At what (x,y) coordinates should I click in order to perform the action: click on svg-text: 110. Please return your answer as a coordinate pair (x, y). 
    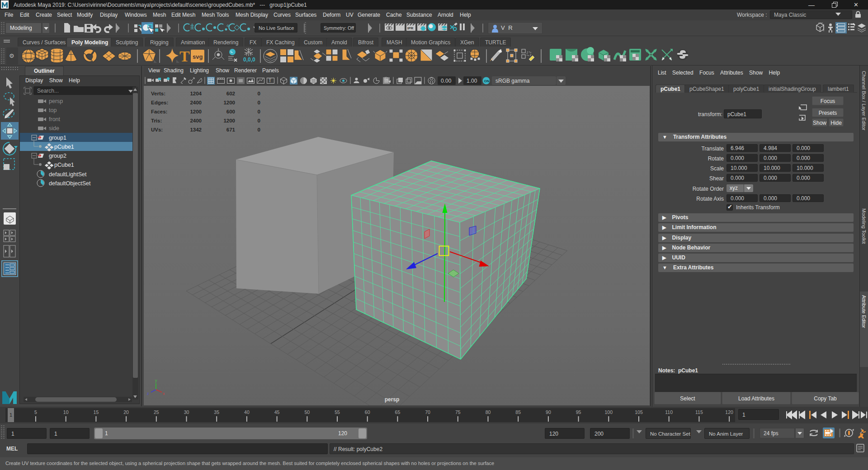
    Looking at the image, I should click on (669, 412).